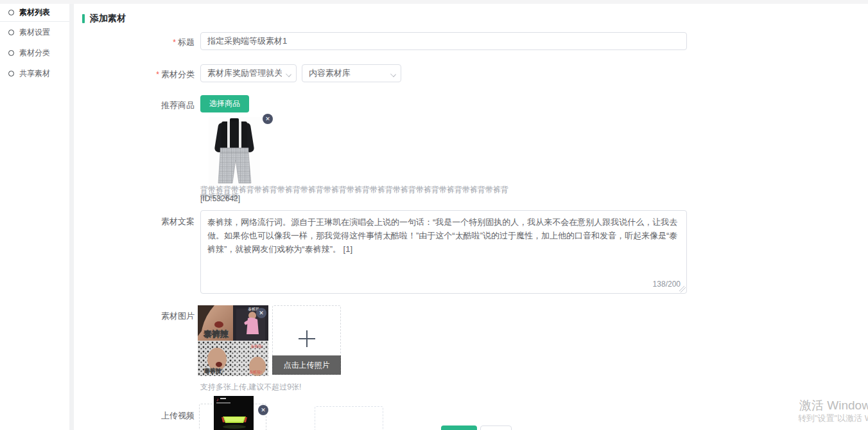 The image size is (868, 430). Describe the element at coordinates (35, 53) in the screenshot. I see `sidebar-item-material-category: 素材分类` at that location.